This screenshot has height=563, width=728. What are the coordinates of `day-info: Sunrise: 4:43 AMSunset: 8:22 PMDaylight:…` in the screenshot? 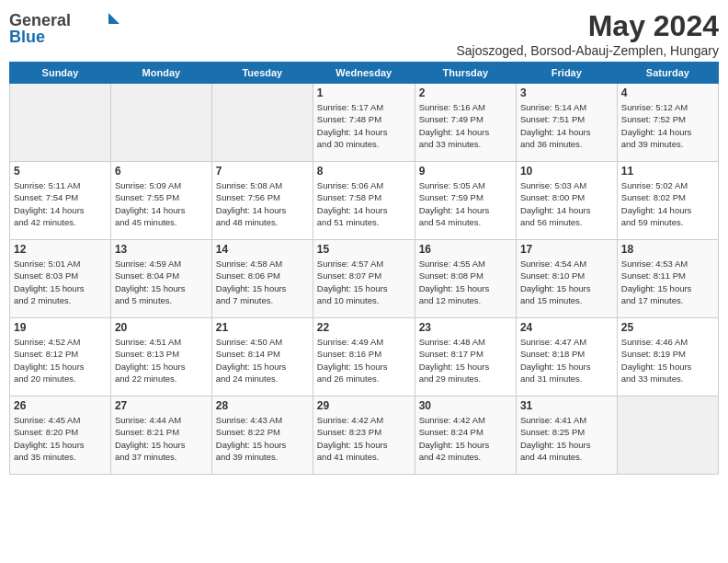 It's located at (263, 438).